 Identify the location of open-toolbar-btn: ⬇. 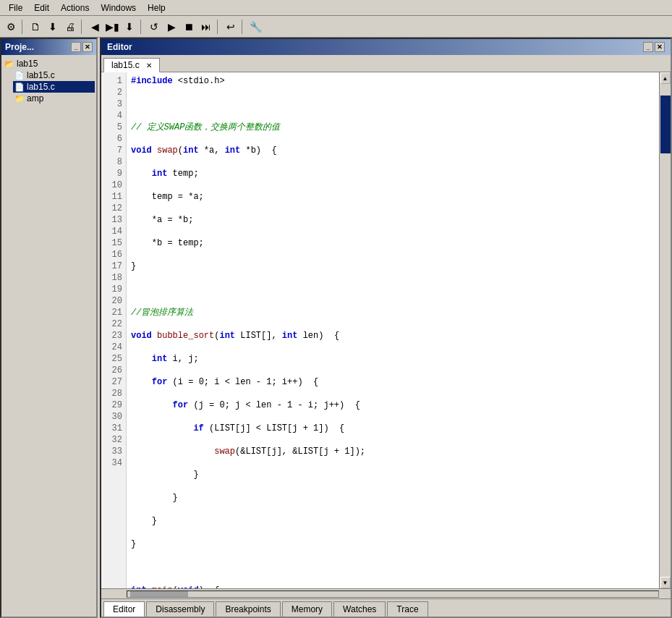
(53, 27).